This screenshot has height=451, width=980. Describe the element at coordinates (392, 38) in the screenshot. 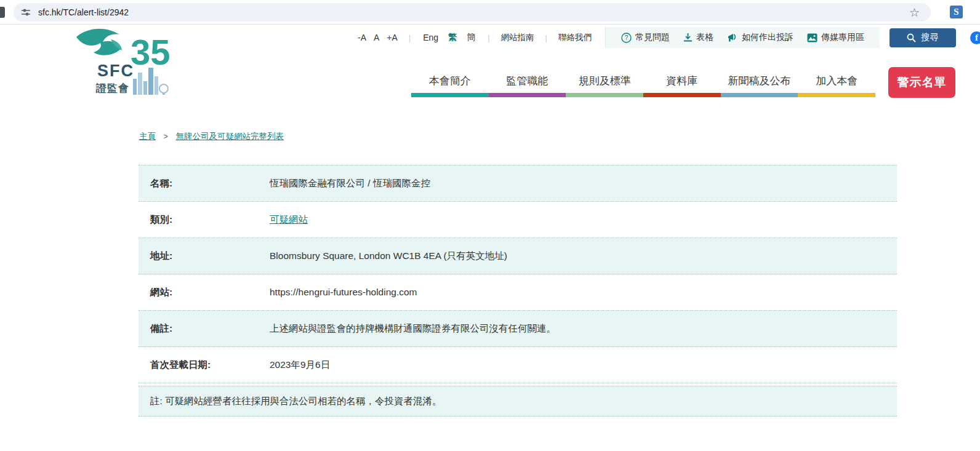

I see `font-larger-button: +A` at that location.